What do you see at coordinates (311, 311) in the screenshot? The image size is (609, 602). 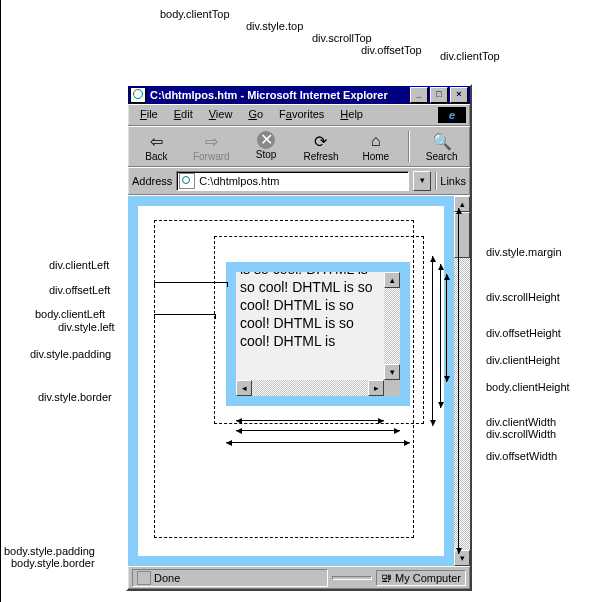 I see `div-text: is so cool! DHTML is so cool! DHTML is s…` at bounding box center [311, 311].